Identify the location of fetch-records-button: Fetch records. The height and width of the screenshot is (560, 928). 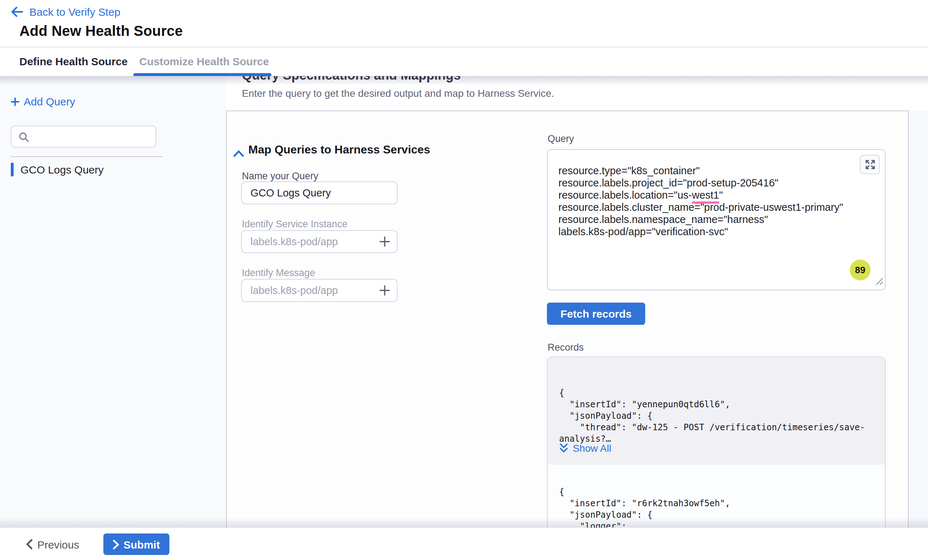
(596, 314).